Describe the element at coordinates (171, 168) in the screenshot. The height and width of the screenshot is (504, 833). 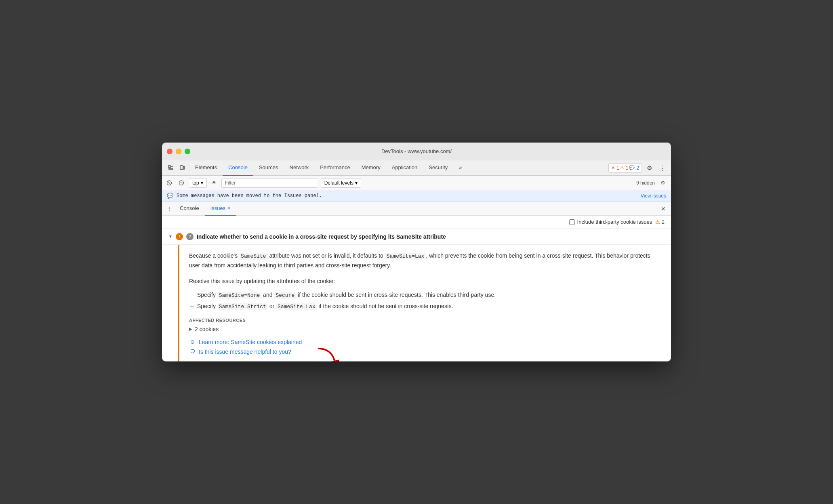
I see `inspect-element-icon` at that location.